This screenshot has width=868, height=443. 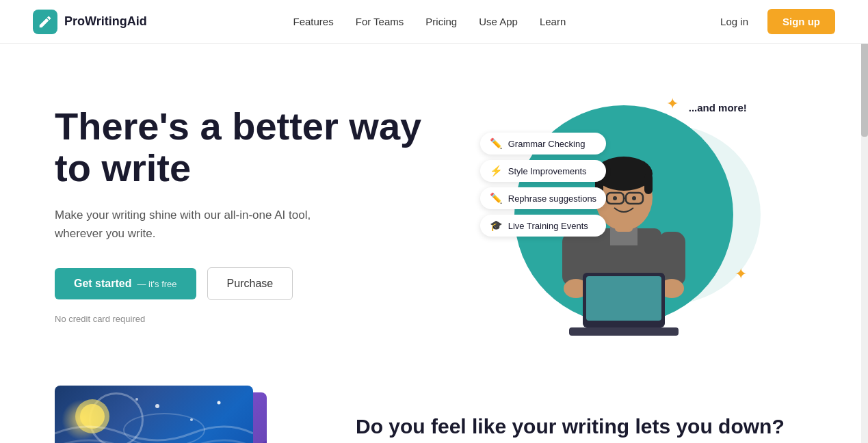 What do you see at coordinates (198, 224) in the screenshot?
I see `hero-subtitle: Make your writing shine with our all-in-…` at bounding box center [198, 224].